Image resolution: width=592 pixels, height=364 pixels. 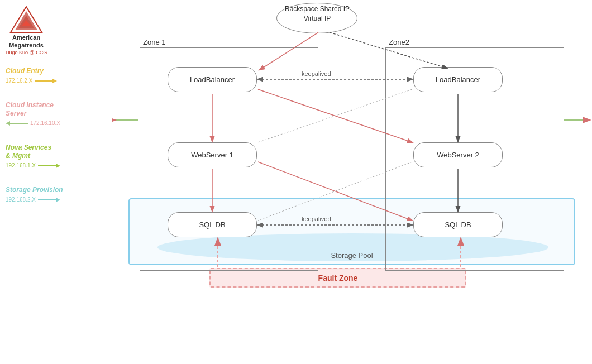 What do you see at coordinates (35, 143) in the screenshot?
I see `legend: Cloud Entry 172.16.2.X Cloud InstanceSer…` at bounding box center [35, 143].